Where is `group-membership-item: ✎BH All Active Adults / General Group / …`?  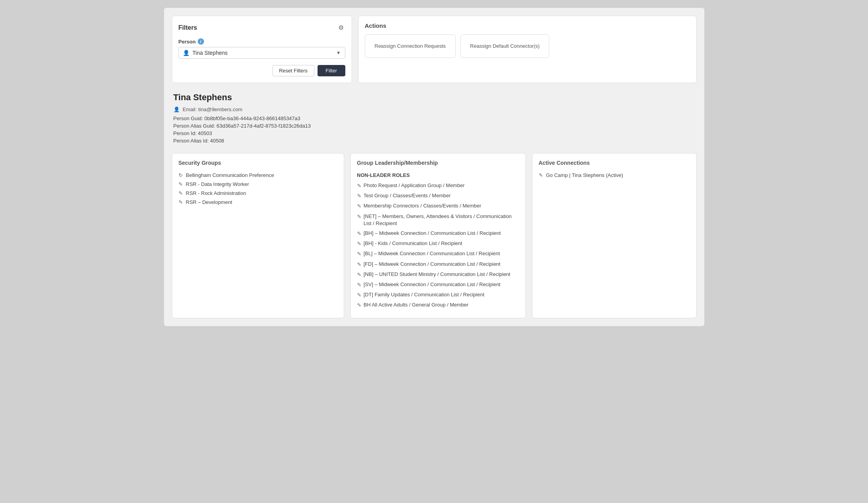 group-membership-item: ✎BH All Active Adults / General Group / … is located at coordinates (438, 305).